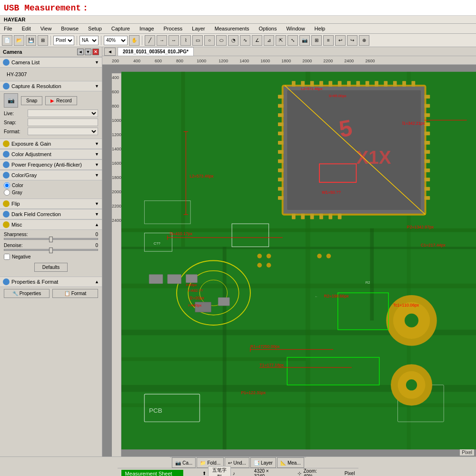  Describe the element at coordinates (46, 29) in the screenshot. I see `menu-view: View` at that location.